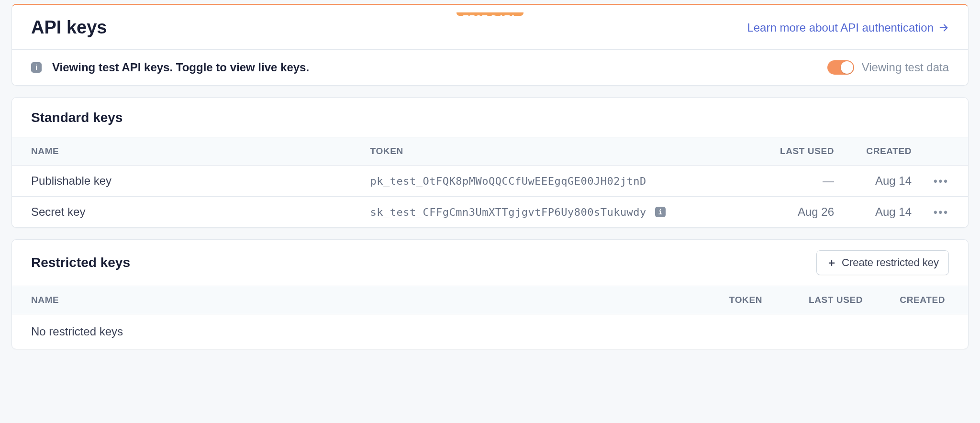 The width and height of the screenshot is (980, 423). I want to click on page-title: API keys, so click(69, 28).